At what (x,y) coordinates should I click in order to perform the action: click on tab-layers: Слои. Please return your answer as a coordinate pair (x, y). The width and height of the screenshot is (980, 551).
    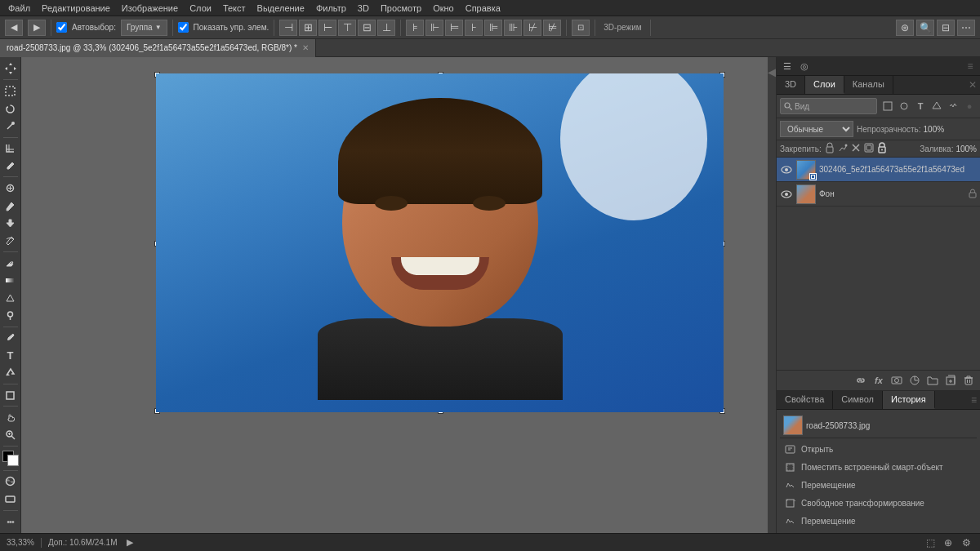
    Looking at the image, I should click on (825, 85).